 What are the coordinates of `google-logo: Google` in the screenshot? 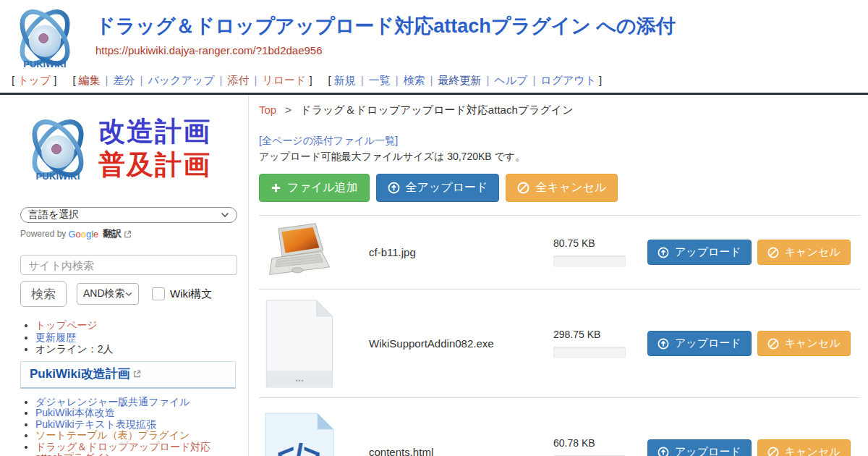 It's located at (83, 235).